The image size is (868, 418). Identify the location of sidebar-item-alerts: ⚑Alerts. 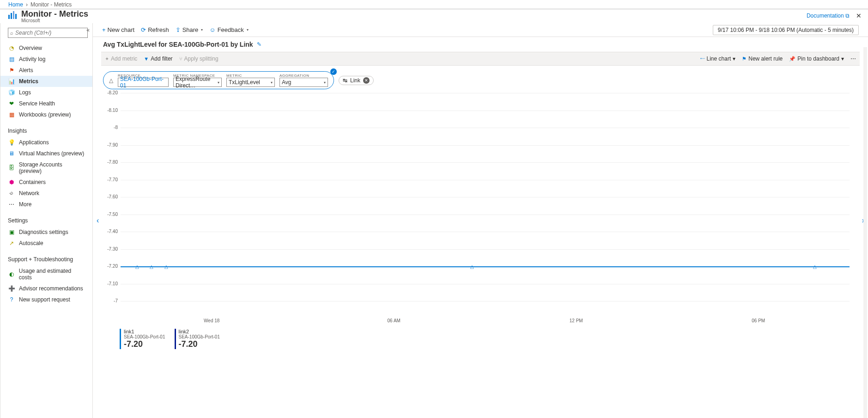
(46, 70).